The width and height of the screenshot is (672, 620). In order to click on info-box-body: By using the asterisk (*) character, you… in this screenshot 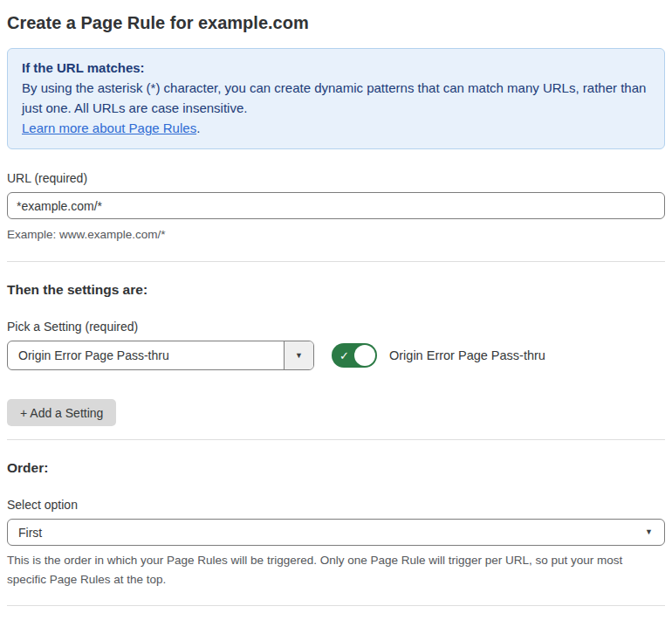, I will do `click(336, 98)`.